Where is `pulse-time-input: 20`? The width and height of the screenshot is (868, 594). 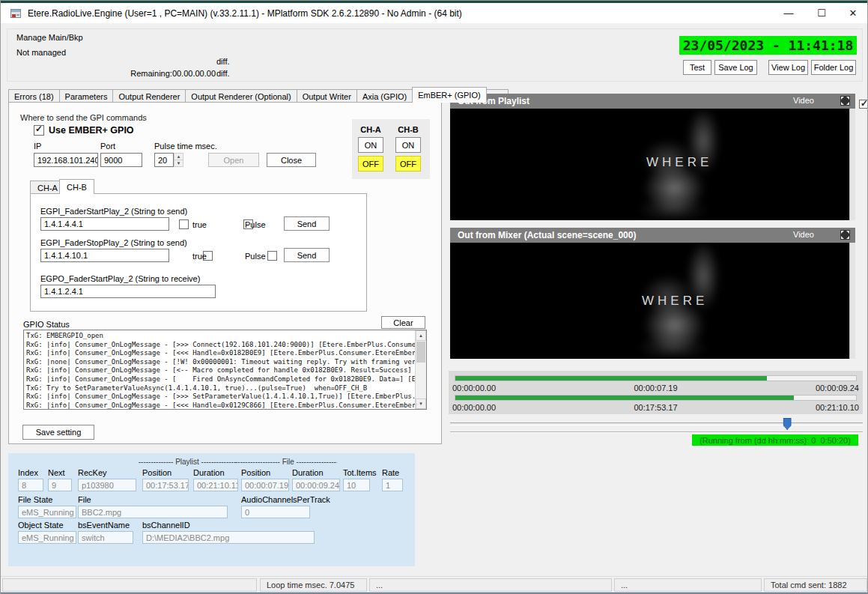 pulse-time-input: 20 is located at coordinates (164, 160).